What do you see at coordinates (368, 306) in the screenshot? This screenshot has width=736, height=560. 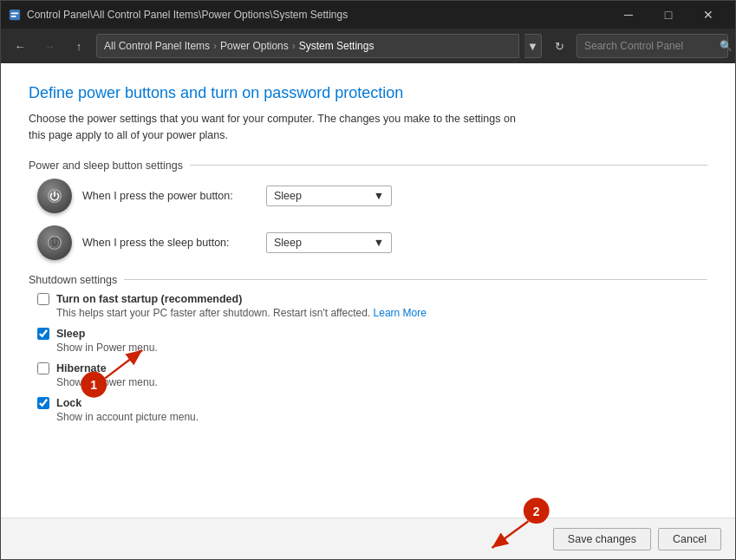 I see `fast-startup-row: Turn on fast startup (recommended) This …` at bounding box center [368, 306].